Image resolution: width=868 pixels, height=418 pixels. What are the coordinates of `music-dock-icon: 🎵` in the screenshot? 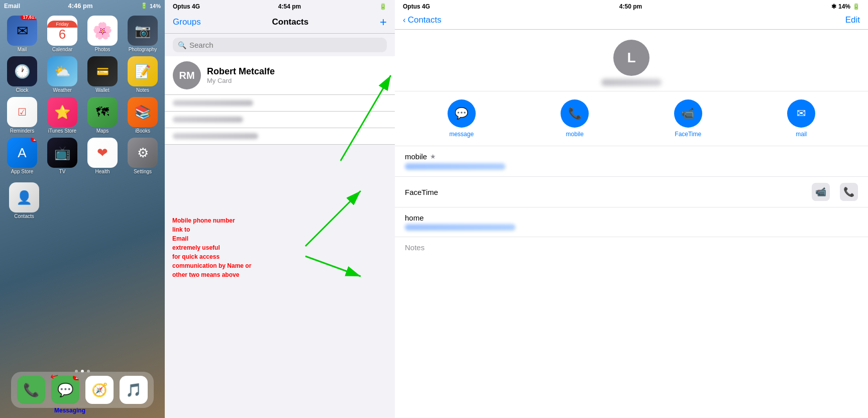 It's located at (134, 390).